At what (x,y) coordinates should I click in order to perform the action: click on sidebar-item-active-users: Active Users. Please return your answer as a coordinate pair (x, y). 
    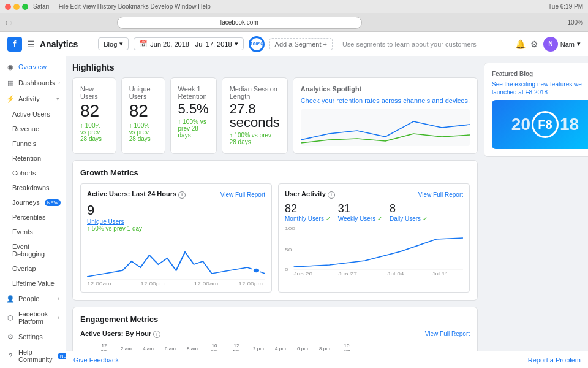
    Looking at the image, I should click on (33, 114).